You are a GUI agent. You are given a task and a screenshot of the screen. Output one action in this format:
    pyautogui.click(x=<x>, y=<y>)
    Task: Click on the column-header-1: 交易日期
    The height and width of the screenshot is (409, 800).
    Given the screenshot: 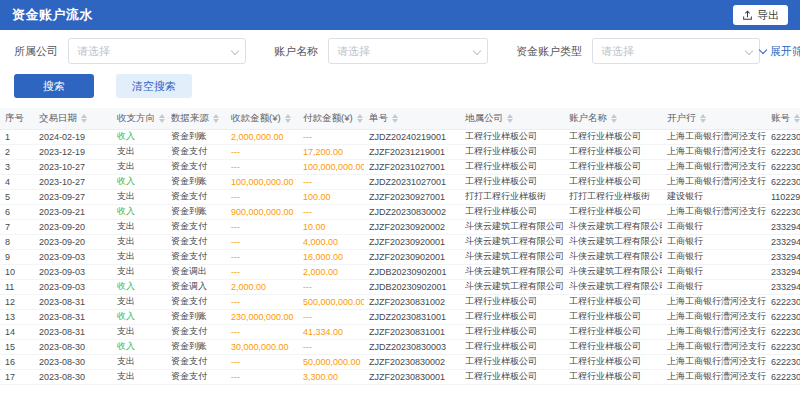 What is the action you would take?
    pyautogui.click(x=73, y=118)
    